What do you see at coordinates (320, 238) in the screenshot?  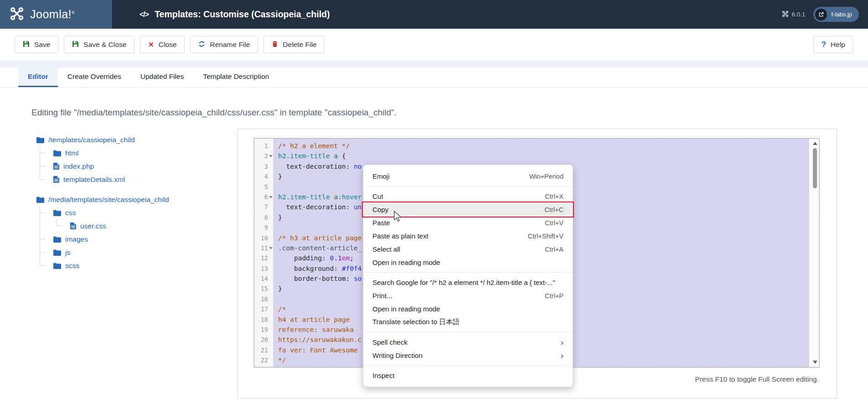 I see `code-text: /* h3 at article page` at bounding box center [320, 238].